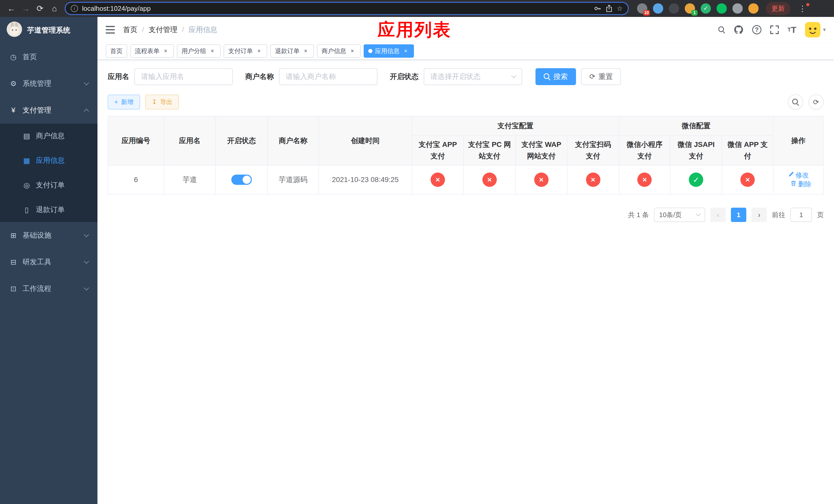  What do you see at coordinates (466, 51) in the screenshot?
I see `tags-view: 首页流程表单×用户分组×支付订单×退款订单×商户信息×应用信息×` at bounding box center [466, 51].